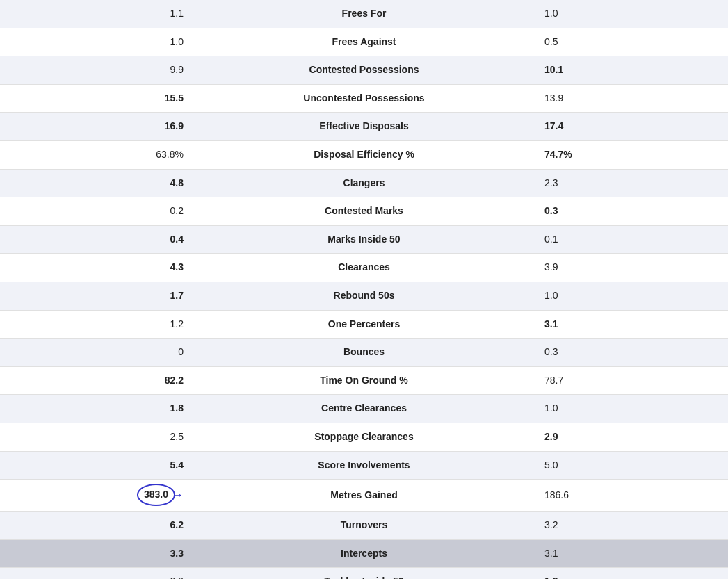 The height and width of the screenshot is (579, 728). Describe the element at coordinates (364, 496) in the screenshot. I see `stat-label: Metres Gained` at that location.